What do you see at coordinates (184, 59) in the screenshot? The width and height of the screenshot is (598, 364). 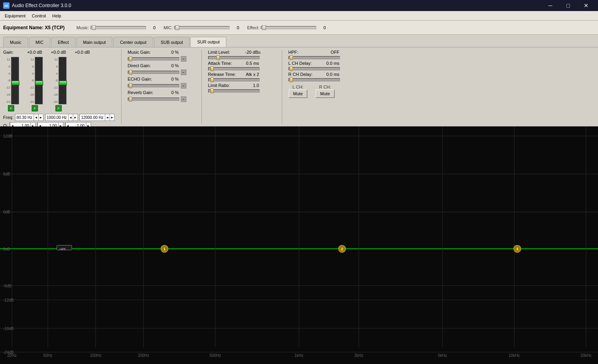 I see `music-gain-minus: −` at bounding box center [184, 59].